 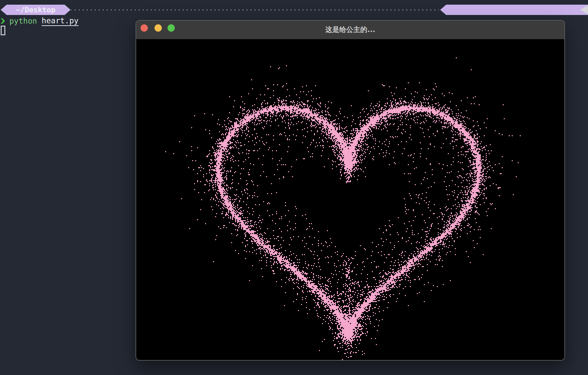 I want to click on command-line: python heart.py, so click(x=40, y=21).